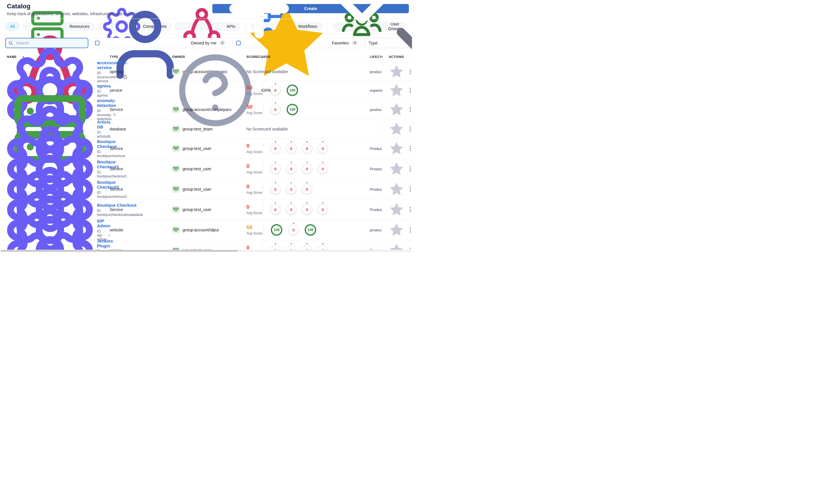 Image resolution: width=824 pixels, height=504 pixels. I want to click on type-cell: openapi, so click(138, 72).